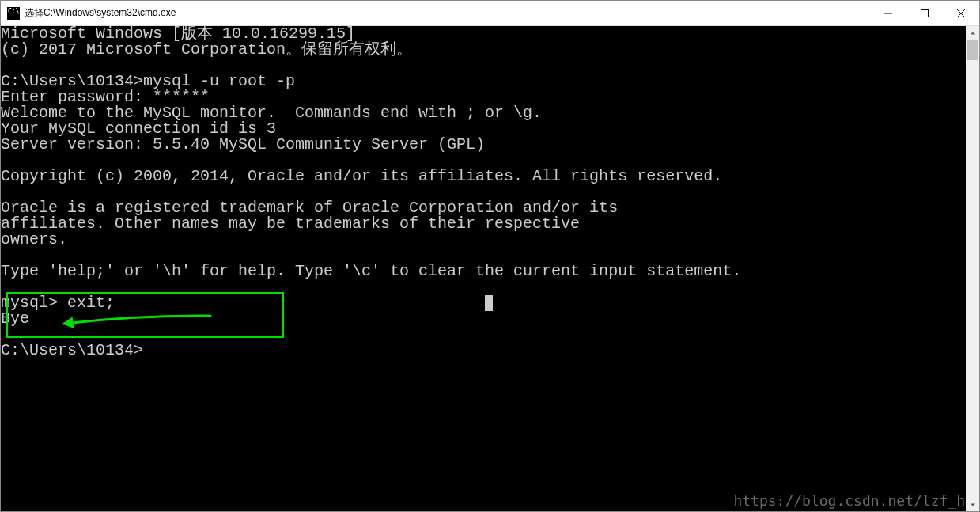 Image resolution: width=980 pixels, height=512 pixels. What do you see at coordinates (925, 13) in the screenshot?
I see `maximize-button` at bounding box center [925, 13].